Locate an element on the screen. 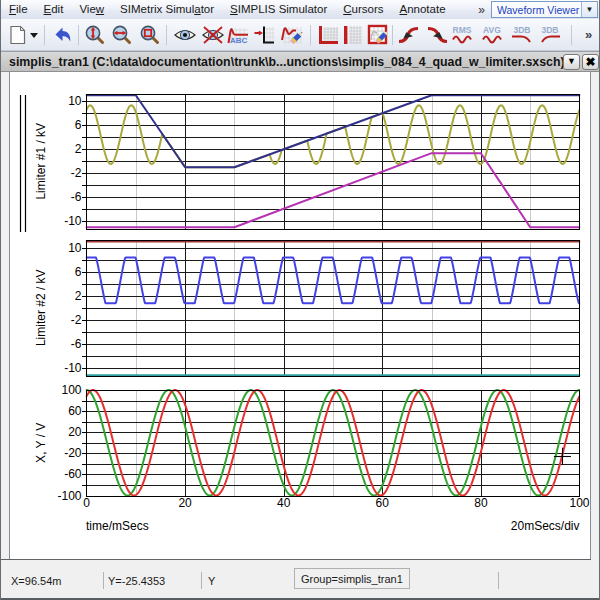 This screenshot has height=600, width=600. undo-button is located at coordinates (63, 35).